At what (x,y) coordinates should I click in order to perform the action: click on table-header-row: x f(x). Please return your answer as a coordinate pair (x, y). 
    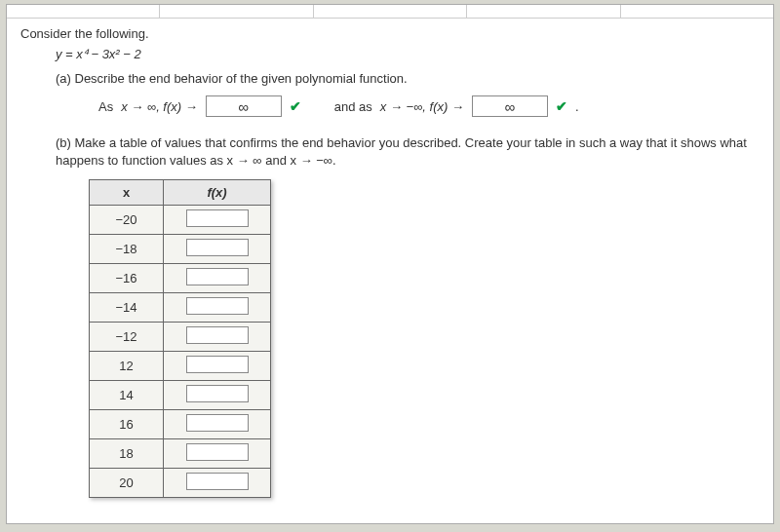
    Looking at the image, I should click on (180, 193).